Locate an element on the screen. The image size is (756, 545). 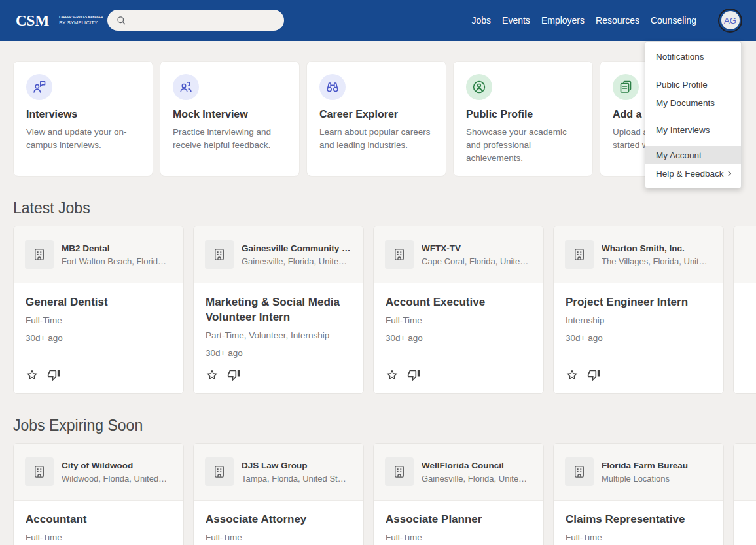
nav-item-jobs: Jobs is located at coordinates (481, 20).